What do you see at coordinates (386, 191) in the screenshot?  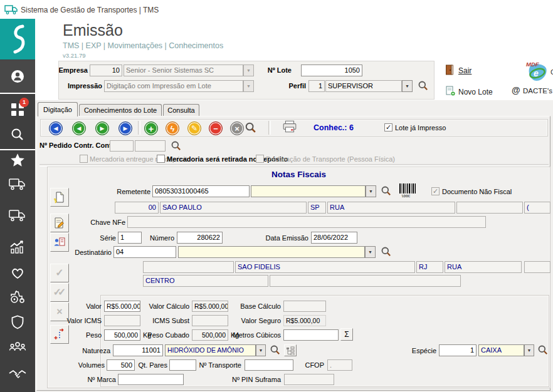 I see `remetente-search-icon` at bounding box center [386, 191].